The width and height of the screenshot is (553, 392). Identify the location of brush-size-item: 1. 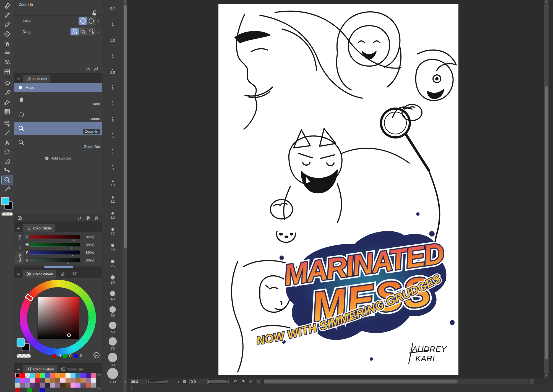
(113, 24).